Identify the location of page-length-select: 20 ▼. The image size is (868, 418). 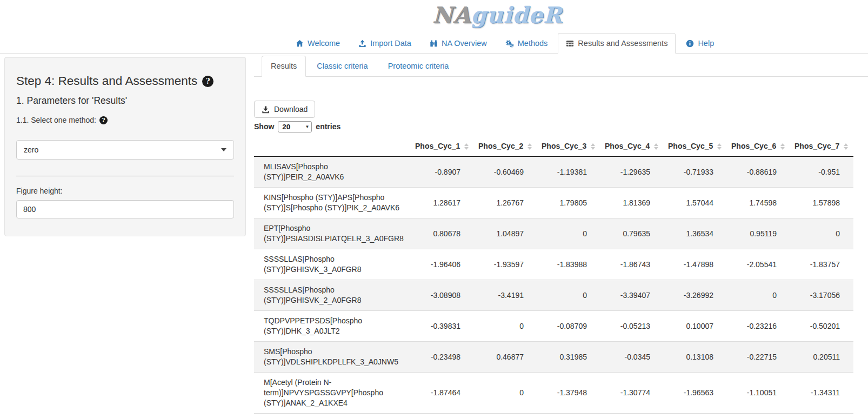
(295, 127).